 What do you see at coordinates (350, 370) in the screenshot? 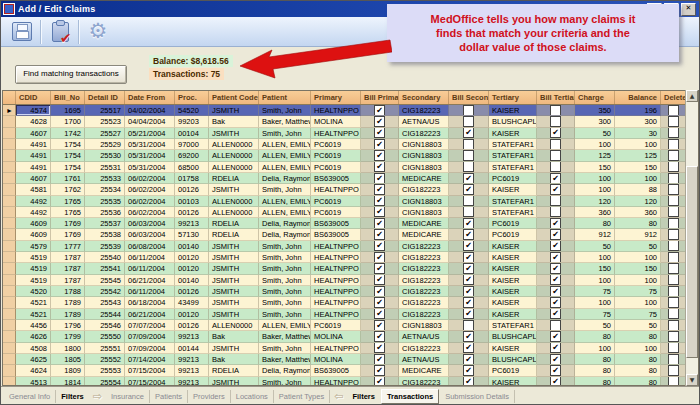
I see `table-row: 462418092555307/15/200499213RDELIADelia,…` at bounding box center [350, 370].